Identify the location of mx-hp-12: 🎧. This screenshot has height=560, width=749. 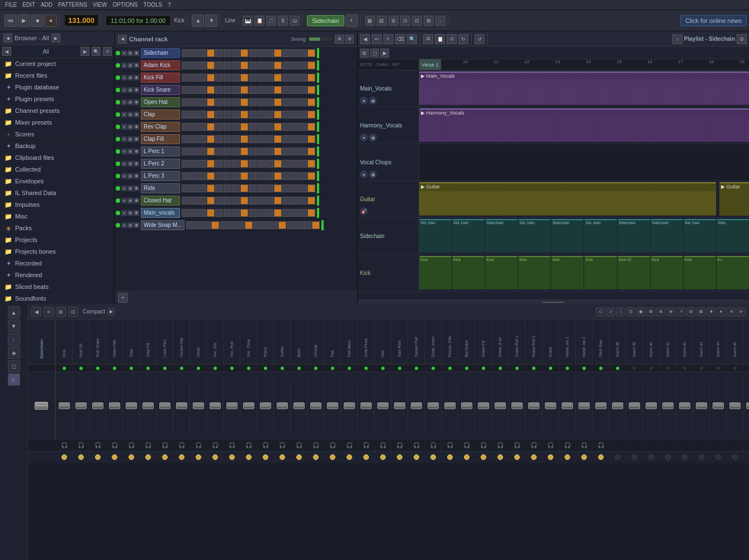
(249, 445).